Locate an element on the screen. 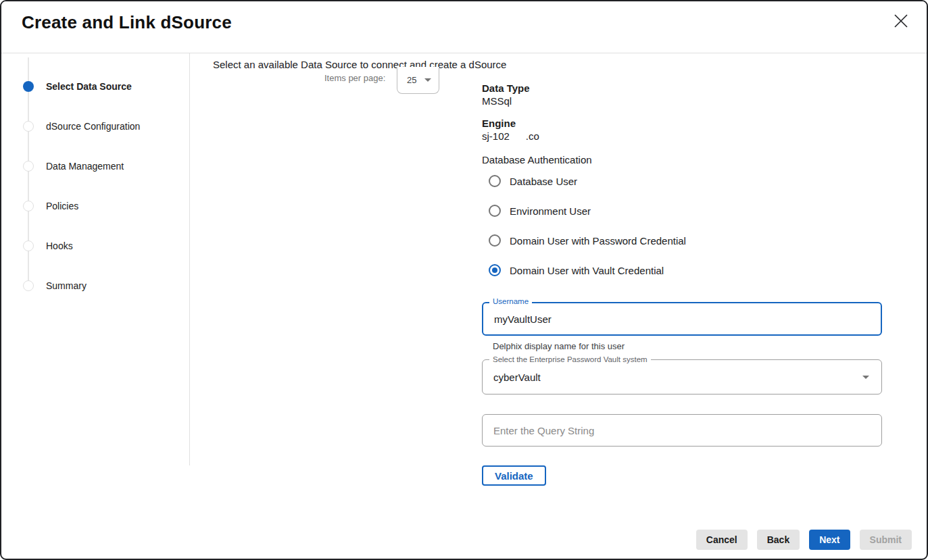 The width and height of the screenshot is (928, 560). engine-label: Engine is located at coordinates (499, 123).